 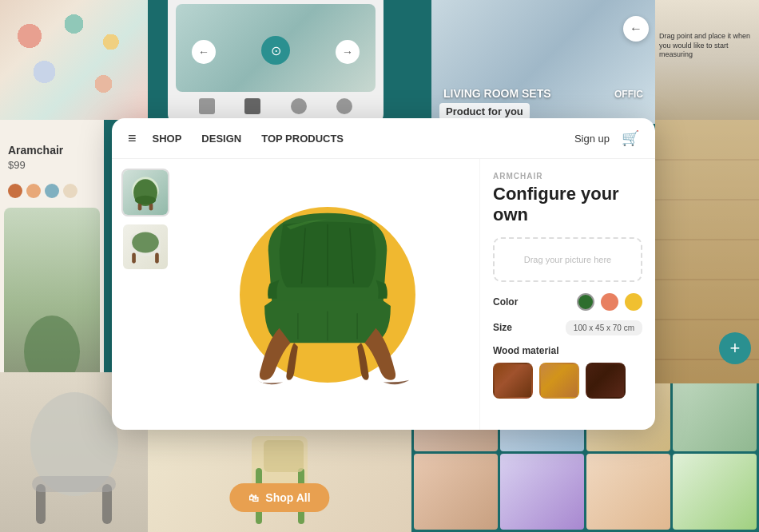 What do you see at coordinates (348, 52) in the screenshot?
I see `phone-arrow-right-icon: →` at bounding box center [348, 52].